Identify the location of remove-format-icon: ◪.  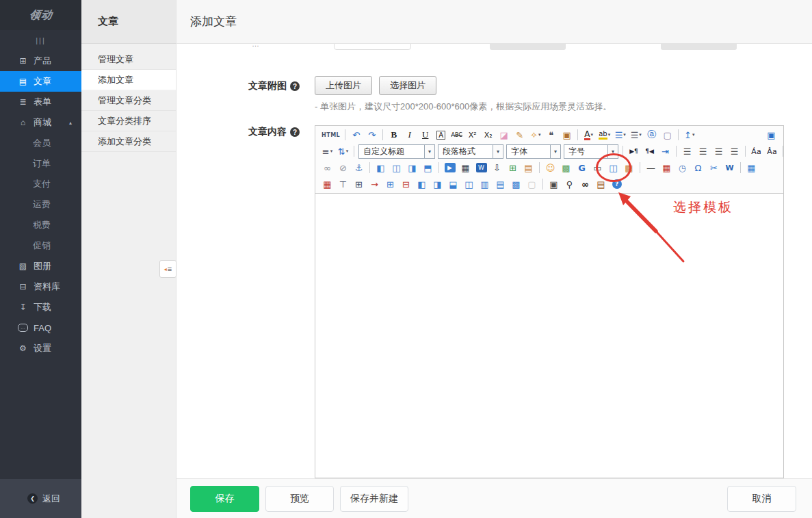
(503, 135).